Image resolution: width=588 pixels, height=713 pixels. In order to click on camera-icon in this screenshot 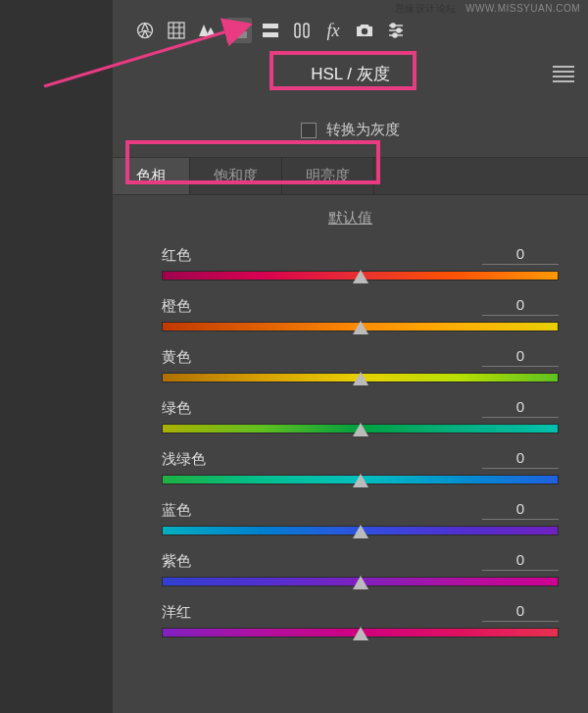, I will do `click(365, 30)`.